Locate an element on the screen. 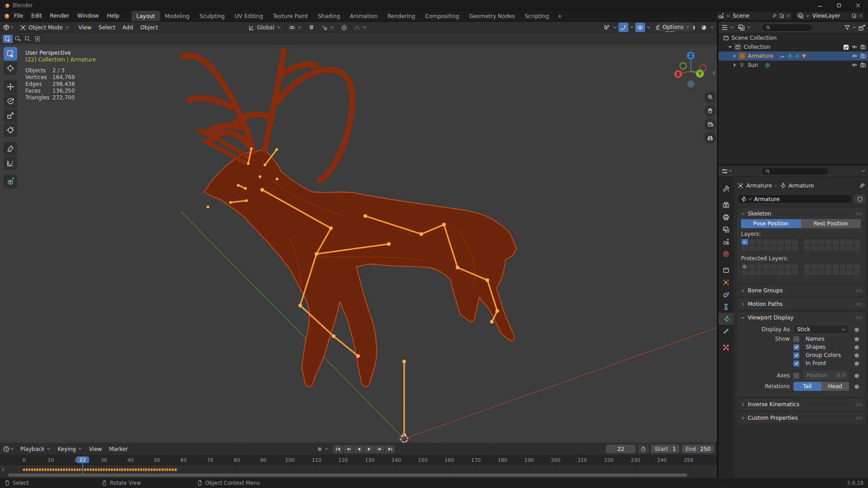 The image size is (868, 488). show-object-types-toggle is located at coordinates (607, 27).